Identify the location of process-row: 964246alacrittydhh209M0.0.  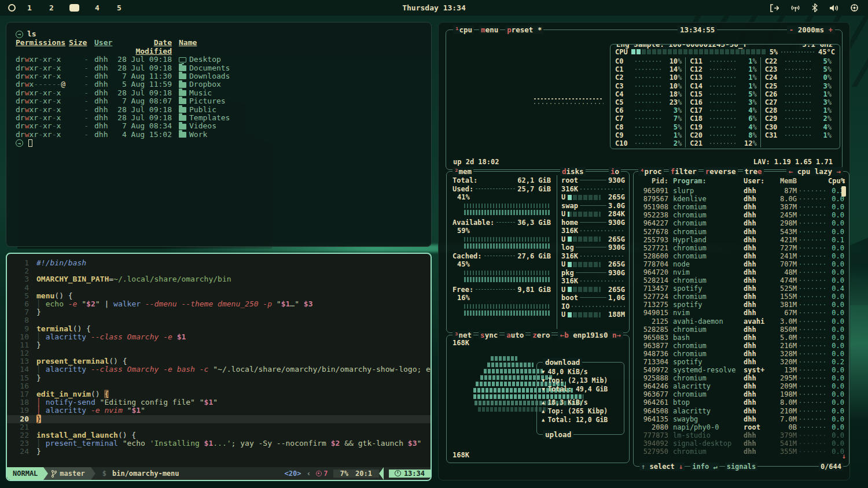
(741, 386).